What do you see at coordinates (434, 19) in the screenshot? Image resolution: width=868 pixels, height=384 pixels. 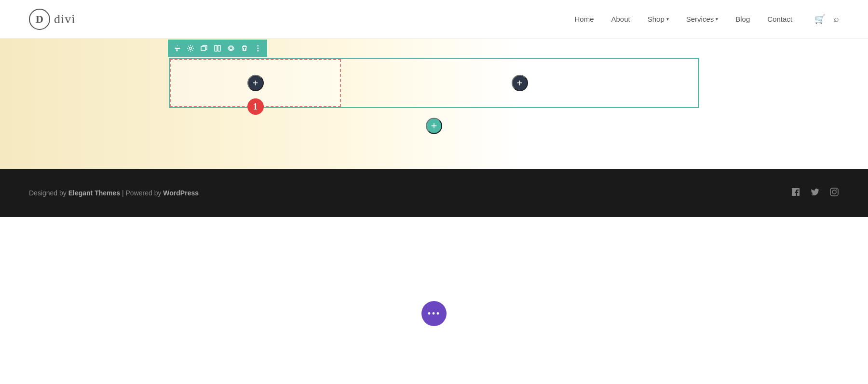 I see `header: D divi Home About Shop ▾ Services ▾ Blog…` at bounding box center [434, 19].